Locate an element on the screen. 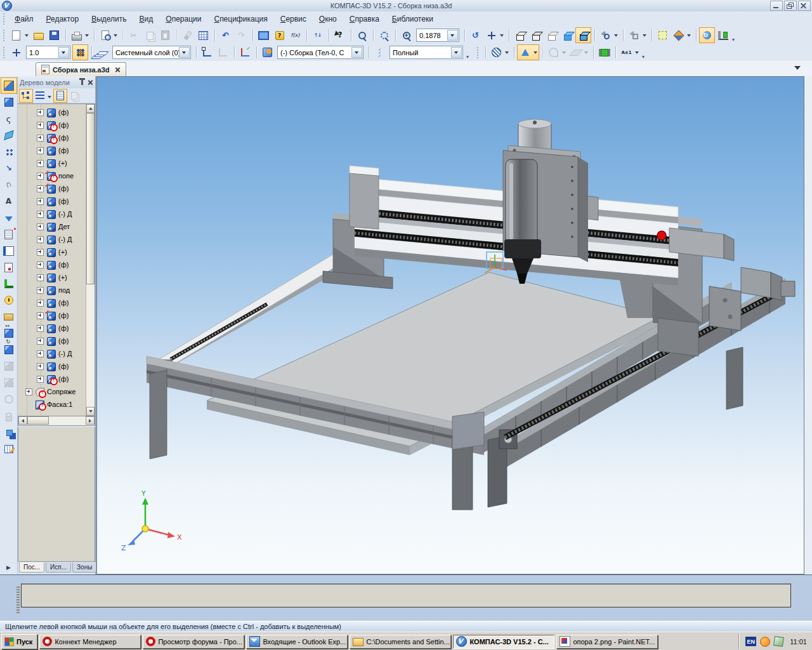  new-document-button is located at coordinates (19, 36).